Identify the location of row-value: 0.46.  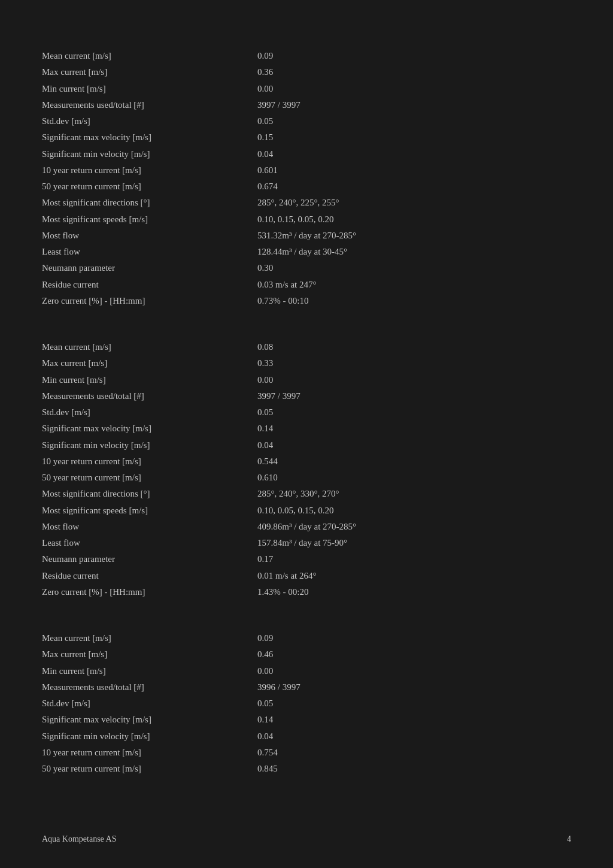
(402, 654).